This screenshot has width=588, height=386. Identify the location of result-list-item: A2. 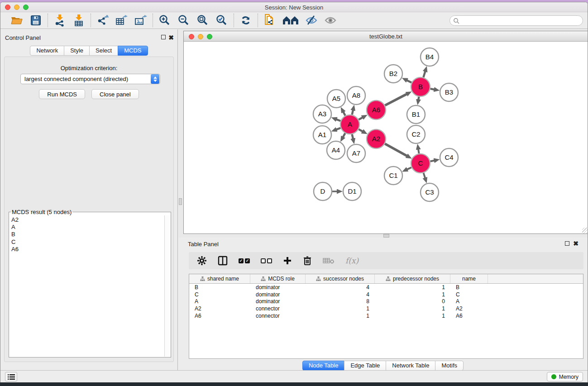
(87, 220).